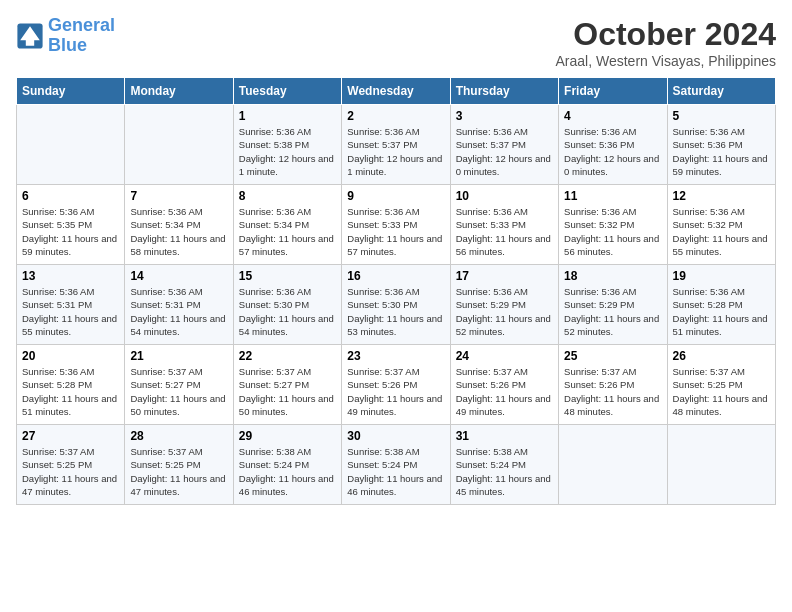 The width and height of the screenshot is (792, 612). Describe the element at coordinates (504, 145) in the screenshot. I see `calendar-cell: 3Sunrise: 5:36 AM Sunset: 5:37 PM Daylig…` at that location.